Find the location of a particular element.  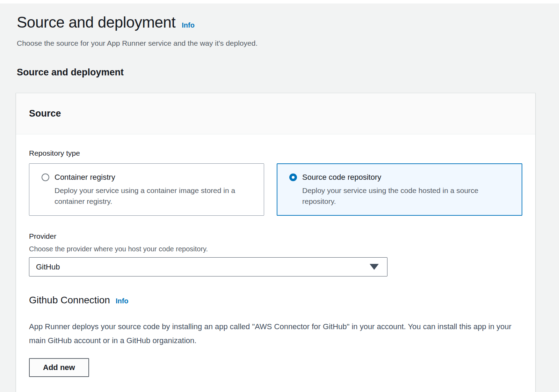

provider-select: GitHub is located at coordinates (208, 267).